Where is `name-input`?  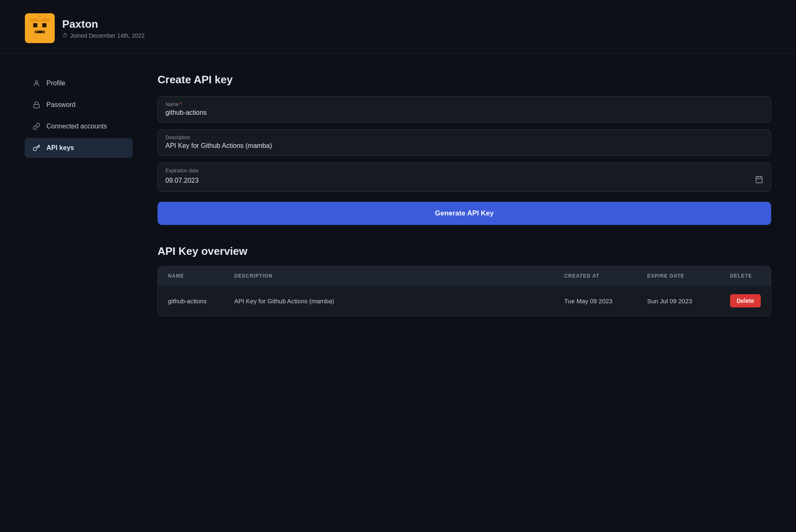 name-input is located at coordinates (464, 113).